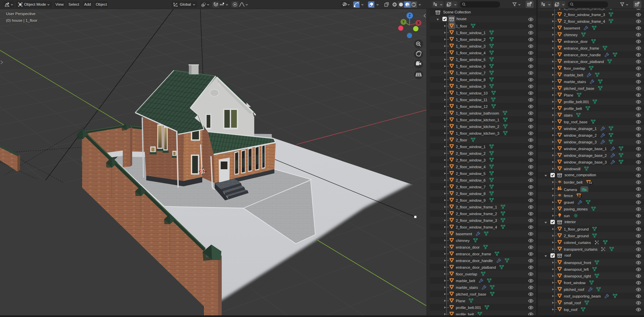 The image size is (644, 317). I want to click on svg-text: Z, so click(410, 15).